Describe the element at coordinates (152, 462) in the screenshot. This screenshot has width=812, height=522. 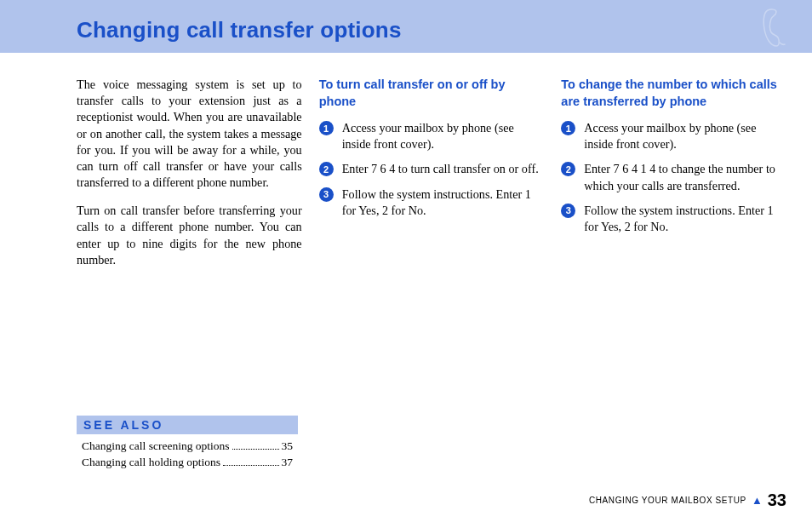
I see `see-also-label: Changing call holding options` at that location.